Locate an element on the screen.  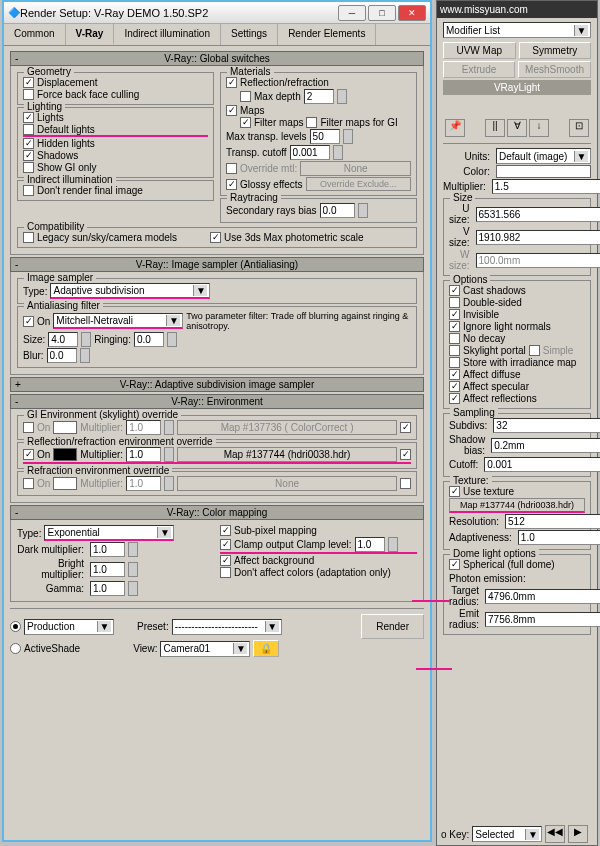
max-transp-input is located at coordinates (325, 136).